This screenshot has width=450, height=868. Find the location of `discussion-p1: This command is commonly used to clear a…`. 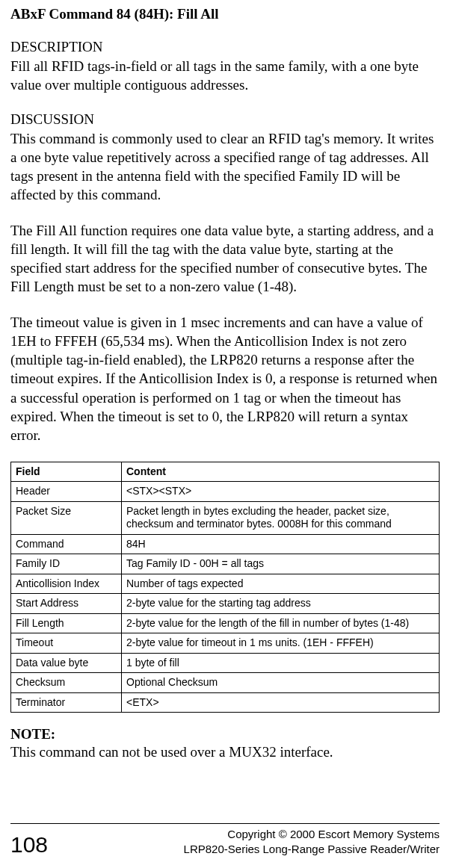

discussion-p1: This command is commonly used to clear a… is located at coordinates (225, 167).